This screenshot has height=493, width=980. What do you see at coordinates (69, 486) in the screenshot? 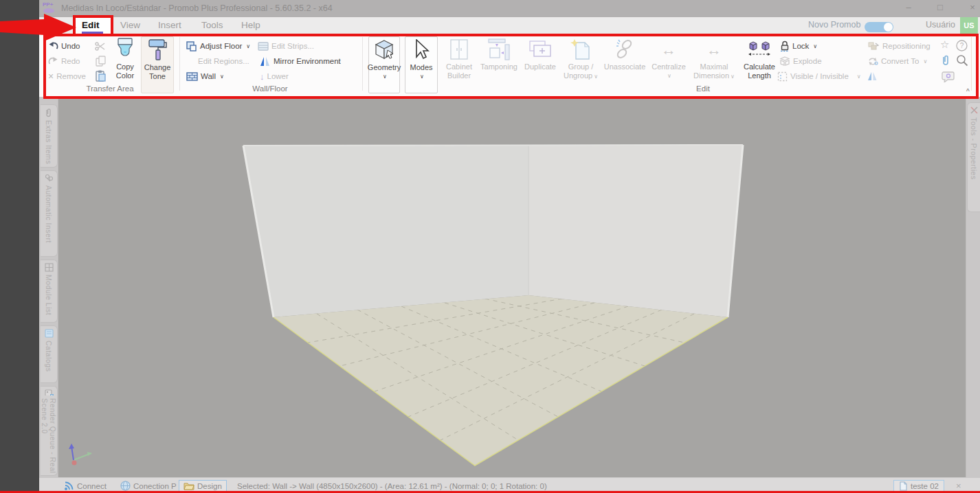
I see `connect-signal-icon` at bounding box center [69, 486].